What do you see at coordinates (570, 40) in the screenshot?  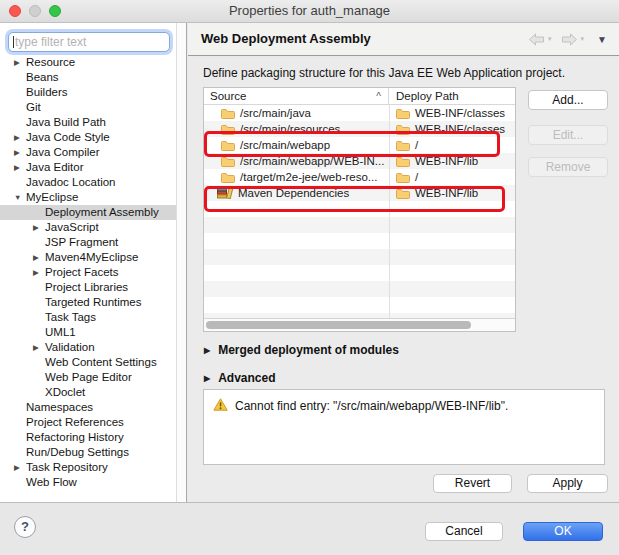 I see `forward-arrow-icon` at bounding box center [570, 40].